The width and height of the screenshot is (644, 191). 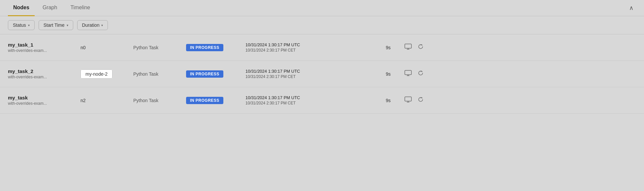 What do you see at coordinates (56, 25) in the screenshot?
I see `start-time-filter-button: Start Time ▾` at bounding box center [56, 25].